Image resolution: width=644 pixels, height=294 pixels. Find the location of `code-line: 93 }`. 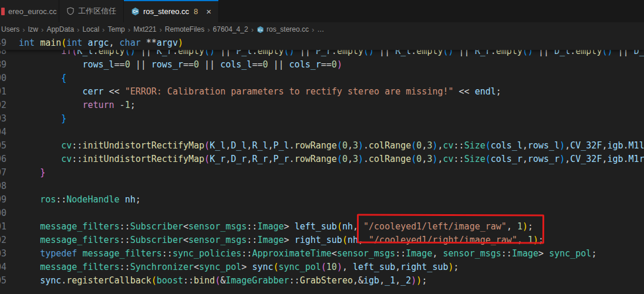

code-line: 93 } is located at coordinates (322, 119).